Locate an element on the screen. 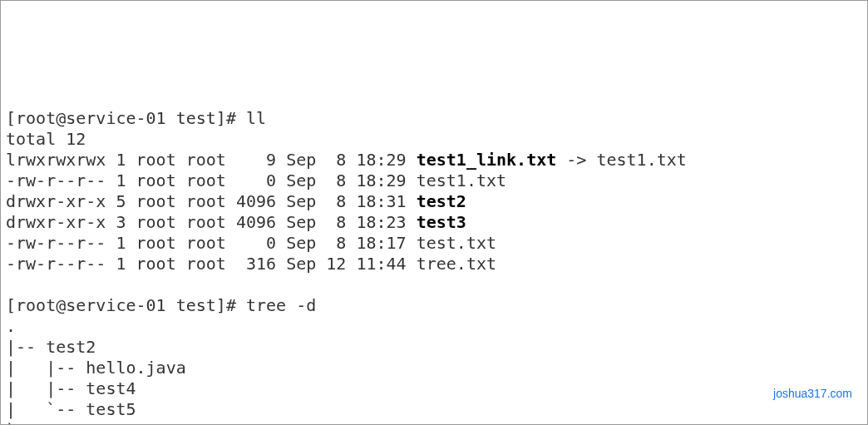 The width and height of the screenshot is (868, 425). ll-row: -rw-r--r-- 1 root root 0 Sep 8 18:29 tes… is located at coordinates (256, 180).